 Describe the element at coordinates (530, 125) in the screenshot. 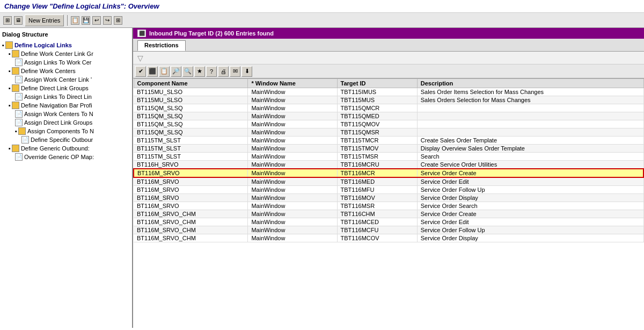

I see `cell-description` at that location.